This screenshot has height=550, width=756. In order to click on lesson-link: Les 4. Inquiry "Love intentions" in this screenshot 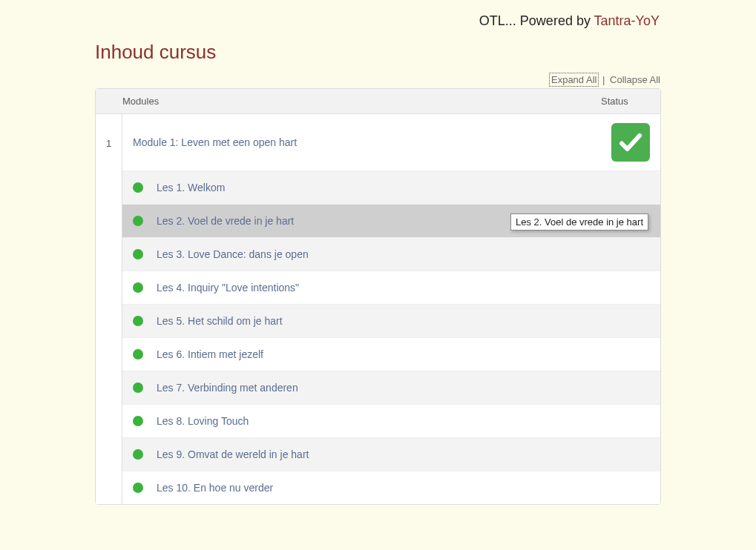, I will do `click(228, 288)`.